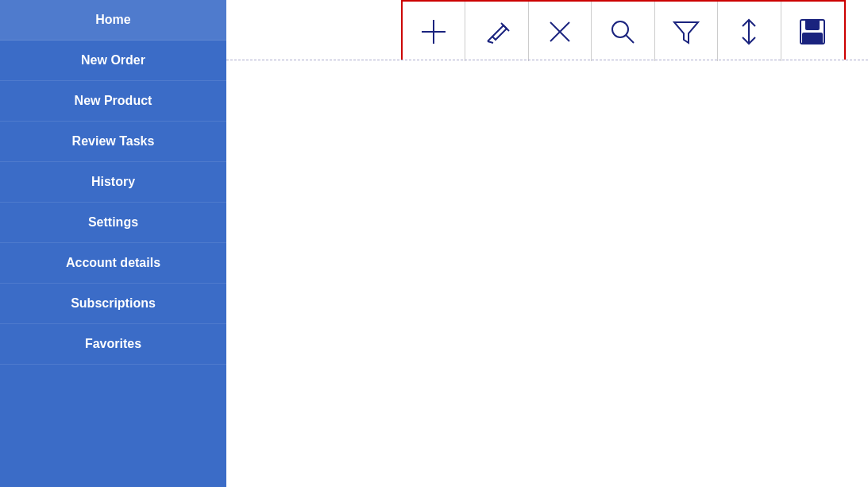 Image resolution: width=868 pixels, height=487 pixels. I want to click on edit-icon, so click(497, 32).